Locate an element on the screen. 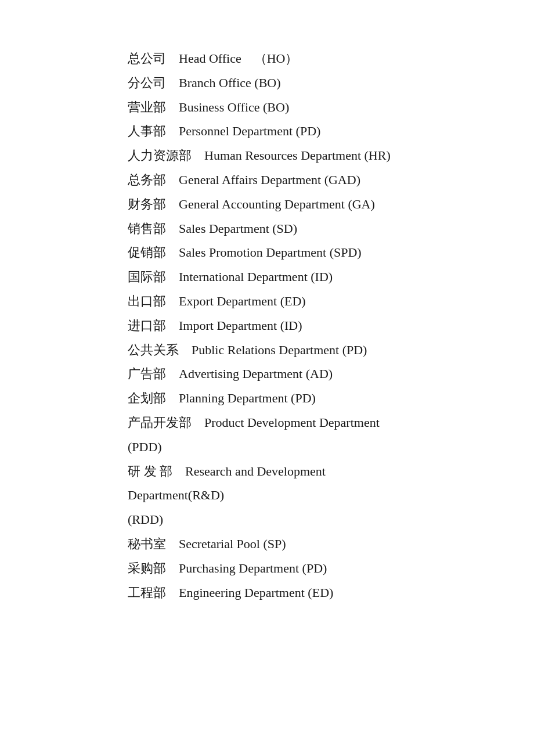 The width and height of the screenshot is (534, 756). english-term: Head Office （HO） is located at coordinates (238, 58).